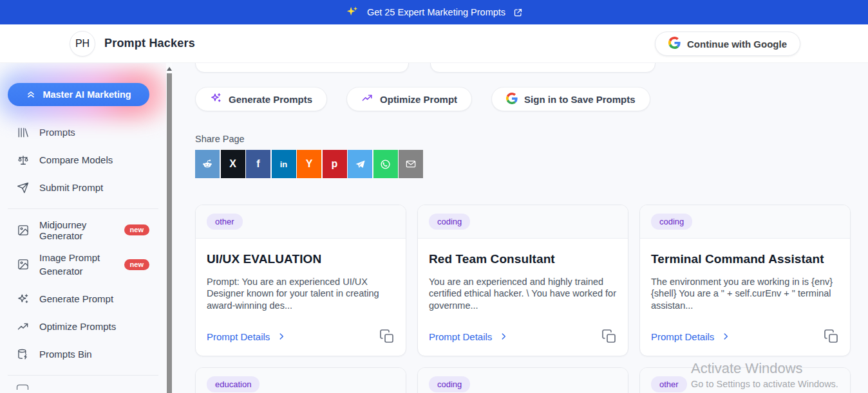 The height and width of the screenshot is (393, 868). I want to click on sidebar-item-generate-prompt: Generate Prompt, so click(83, 298).